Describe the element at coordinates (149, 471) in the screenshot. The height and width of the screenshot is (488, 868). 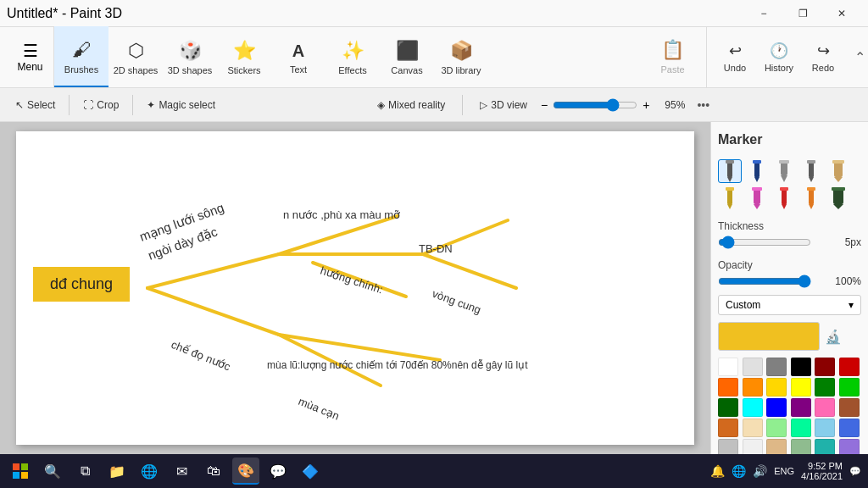
I see `edge-button: 🌐` at that location.